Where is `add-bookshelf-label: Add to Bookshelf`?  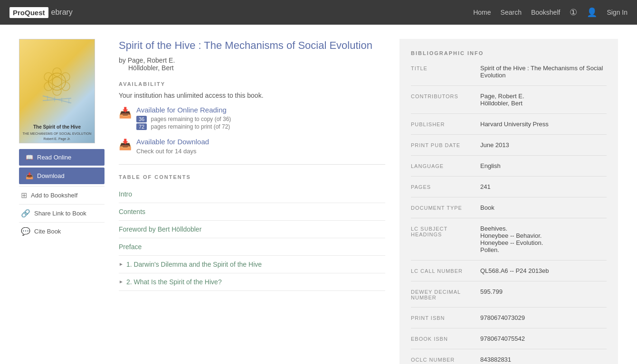
add-bookshelf-label: Add to Bookshelf is located at coordinates (54, 196).